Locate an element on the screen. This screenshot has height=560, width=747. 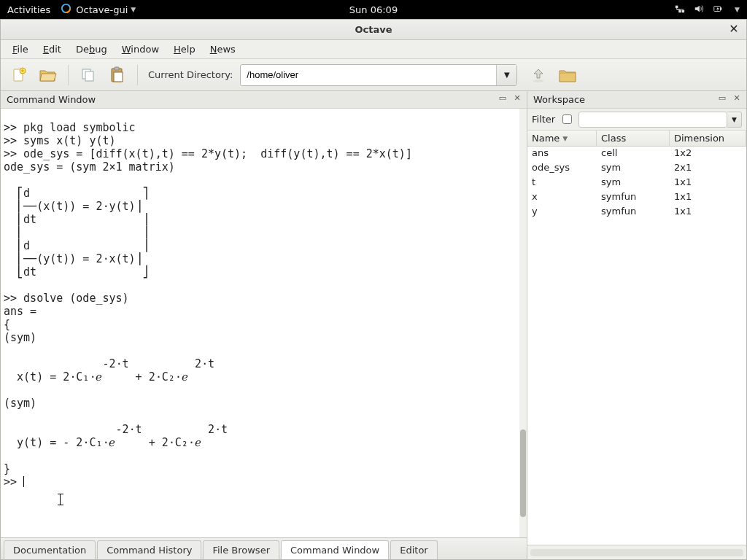
window-titlebar: Octave ✕ is located at coordinates (374, 30).